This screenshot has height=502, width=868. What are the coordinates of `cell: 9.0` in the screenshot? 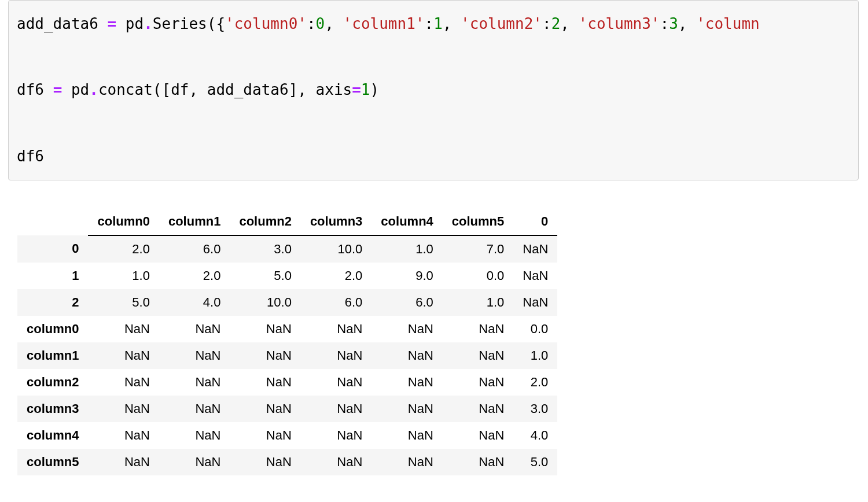 It's located at (407, 276).